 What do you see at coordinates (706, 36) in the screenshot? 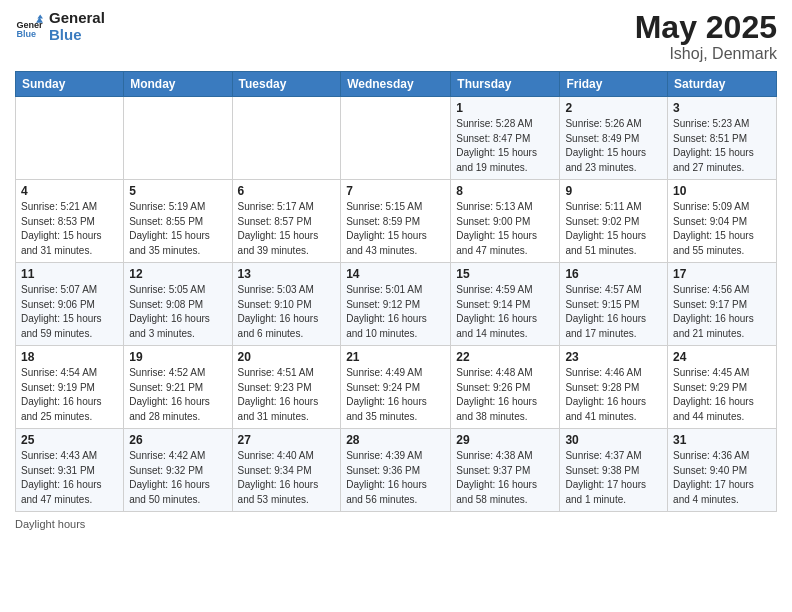
I see `title-block: May 2025 Ishoj, Denmark` at bounding box center [706, 36].